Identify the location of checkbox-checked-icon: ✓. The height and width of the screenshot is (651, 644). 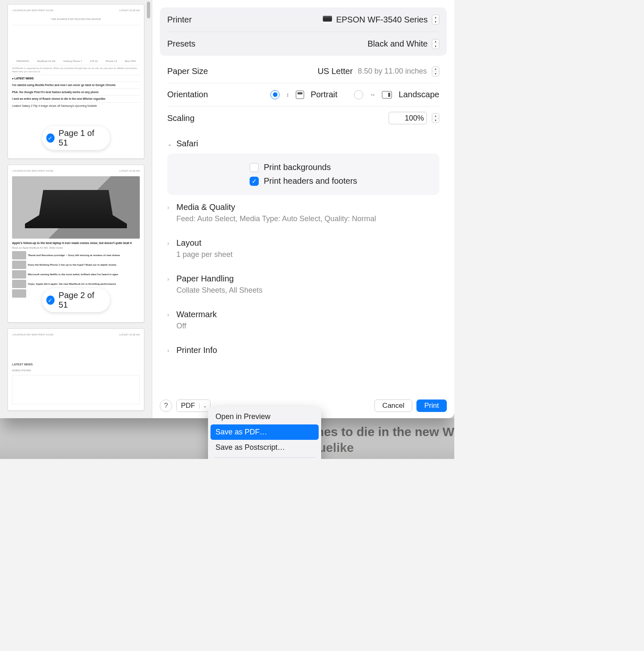
(254, 181).